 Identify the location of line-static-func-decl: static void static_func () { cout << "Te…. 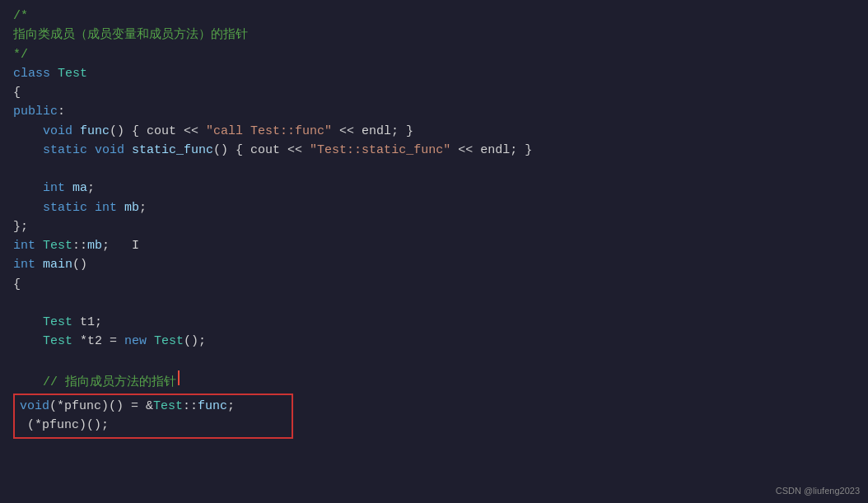
(434, 150).